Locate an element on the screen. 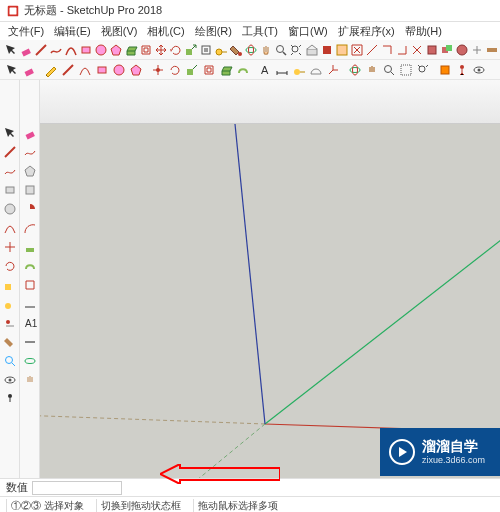 The width and height of the screenshot is (500, 512). side-dimension-tool is located at coordinates (30, 304).